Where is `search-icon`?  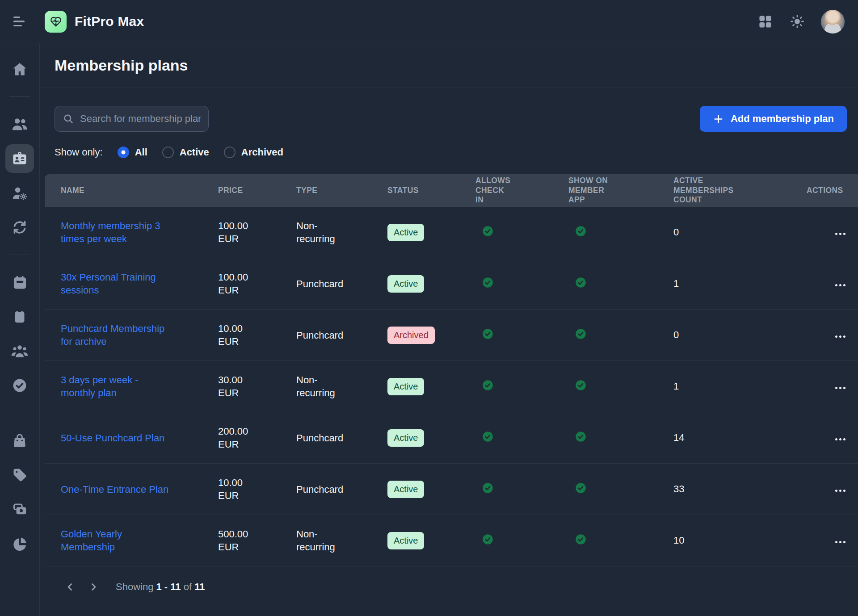 search-icon is located at coordinates (68, 119).